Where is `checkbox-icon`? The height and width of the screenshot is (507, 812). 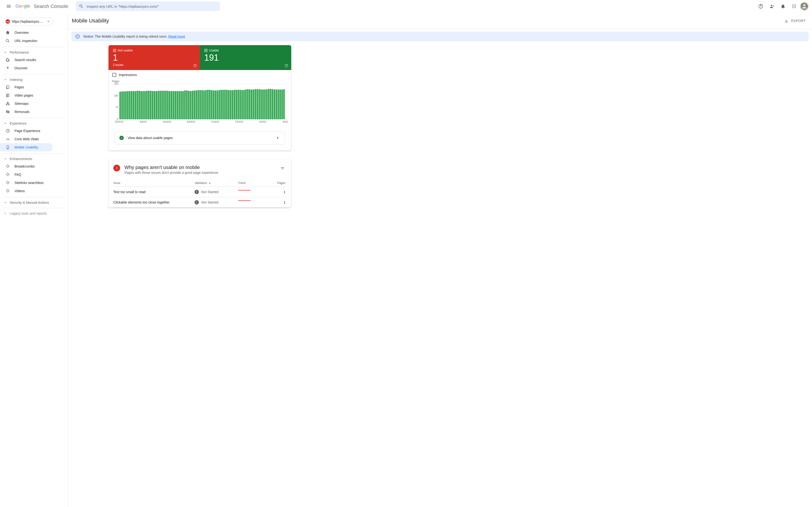 checkbox-icon is located at coordinates (114, 75).